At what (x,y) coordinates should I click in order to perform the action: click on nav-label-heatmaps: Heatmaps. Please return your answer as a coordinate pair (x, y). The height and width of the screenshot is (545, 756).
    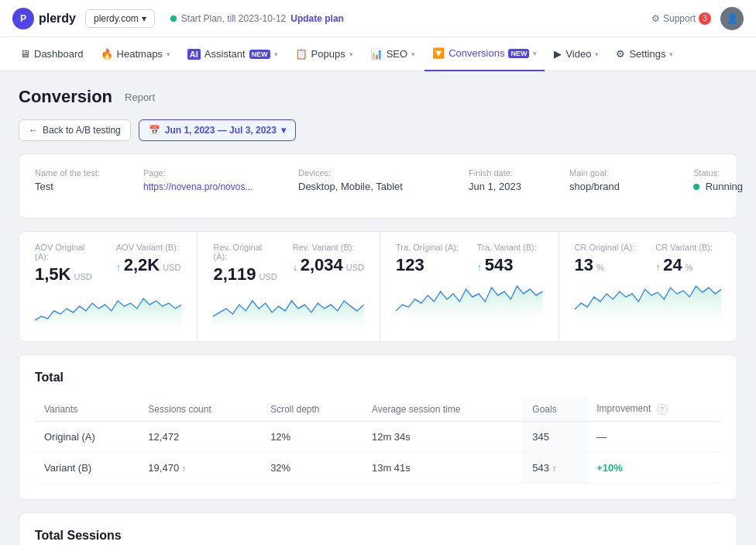
    Looking at the image, I should click on (139, 54).